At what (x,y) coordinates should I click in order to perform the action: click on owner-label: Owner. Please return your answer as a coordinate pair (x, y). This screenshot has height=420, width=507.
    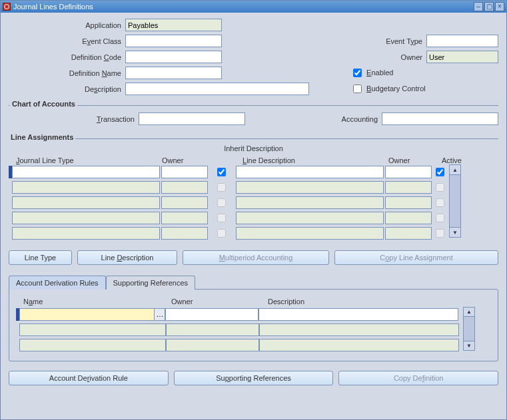
    Looking at the image, I should click on (393, 57).